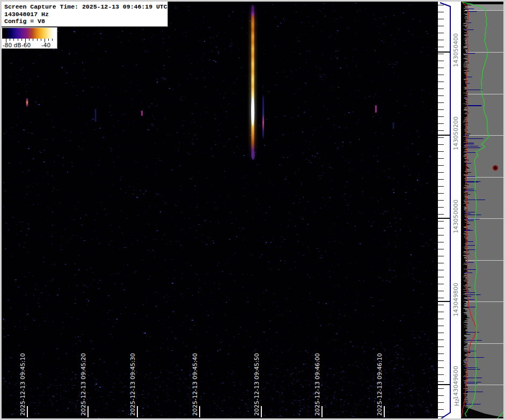 This screenshot has height=420, width=505. I want to click on freq-label: 143050400, so click(456, 50).